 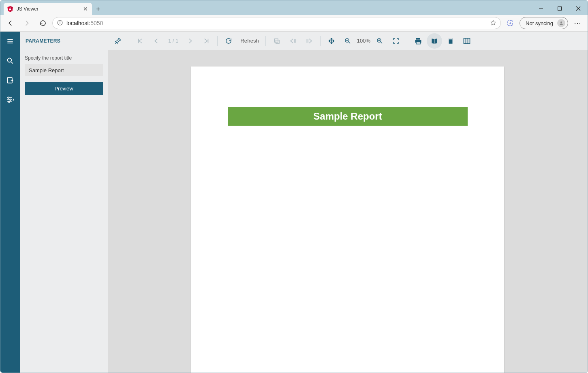 I want to click on collections-icon, so click(x=510, y=23).